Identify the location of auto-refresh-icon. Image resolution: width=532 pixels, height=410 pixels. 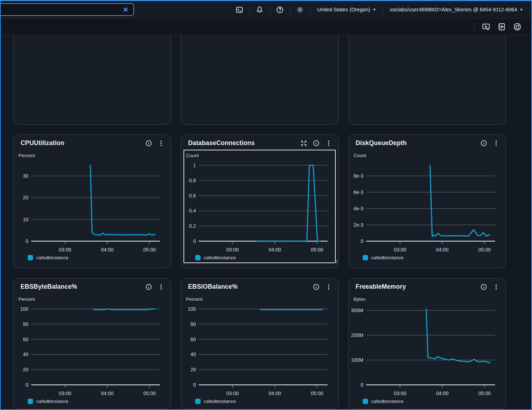
(517, 27).